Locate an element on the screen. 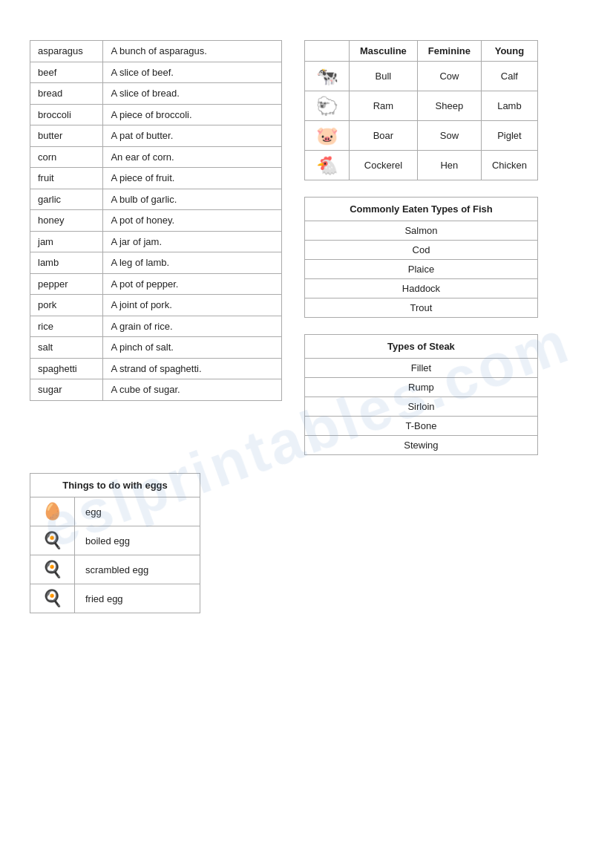 The height and width of the screenshot is (868, 613). fish-item: Salmon is located at coordinates (422, 231).